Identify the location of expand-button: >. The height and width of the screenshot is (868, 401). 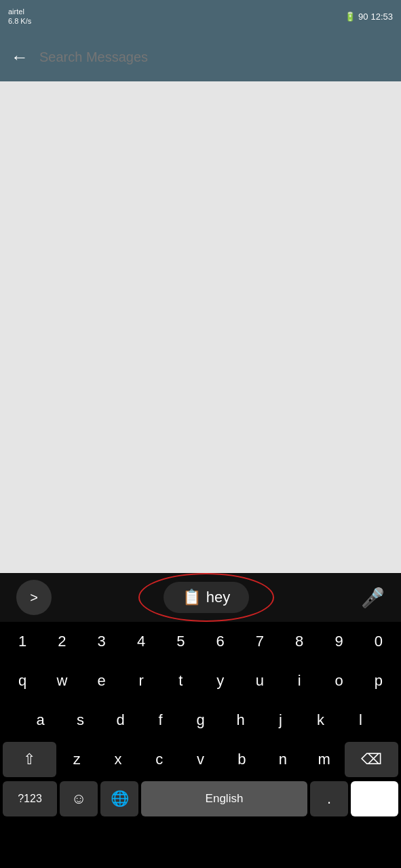
(34, 597).